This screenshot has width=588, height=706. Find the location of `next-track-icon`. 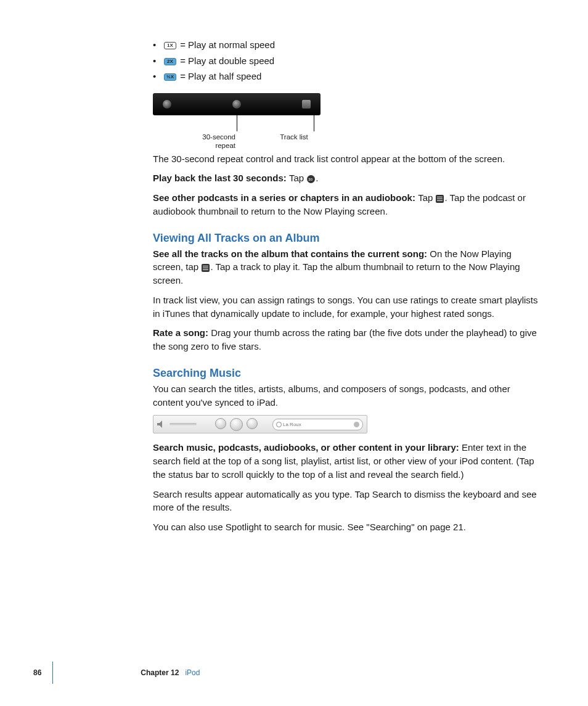

next-track-icon is located at coordinates (252, 424).